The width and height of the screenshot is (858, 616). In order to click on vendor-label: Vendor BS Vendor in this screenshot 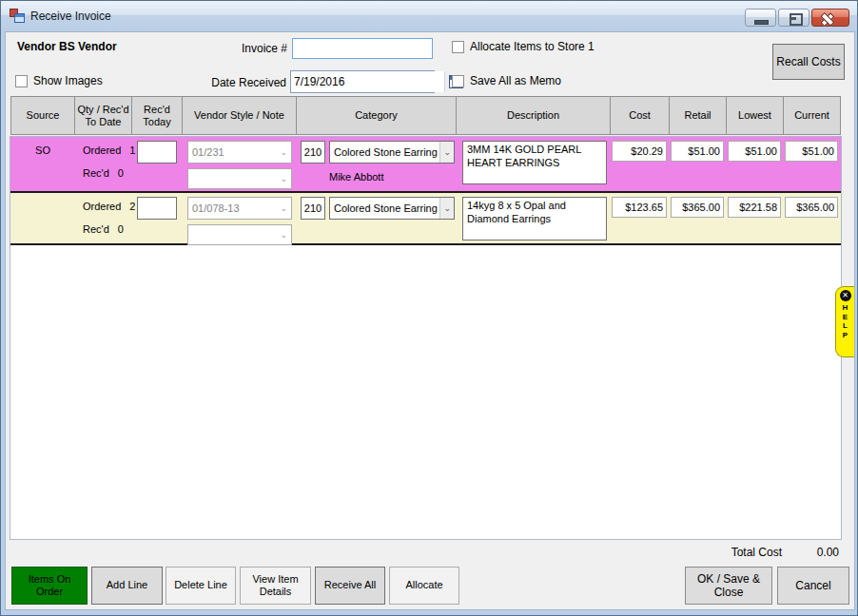, I will do `click(67, 47)`.